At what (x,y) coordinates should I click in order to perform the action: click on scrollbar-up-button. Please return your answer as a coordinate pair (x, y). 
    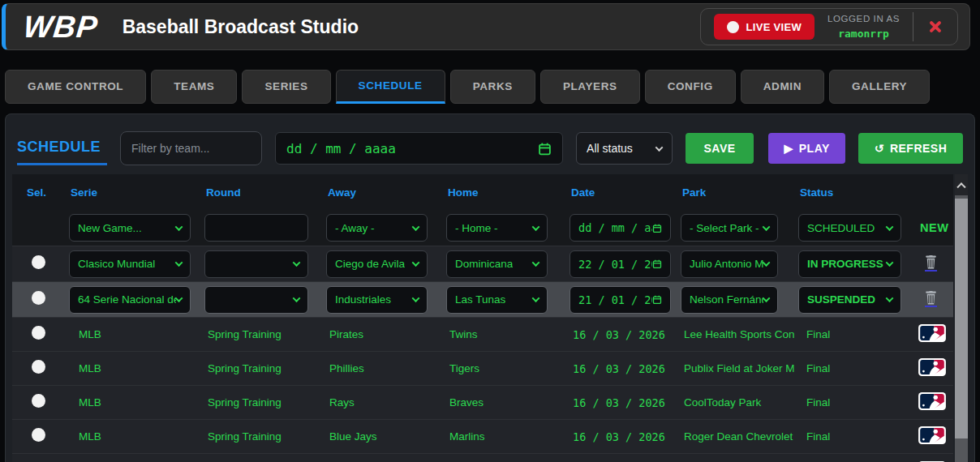
    Looking at the image, I should click on (961, 185).